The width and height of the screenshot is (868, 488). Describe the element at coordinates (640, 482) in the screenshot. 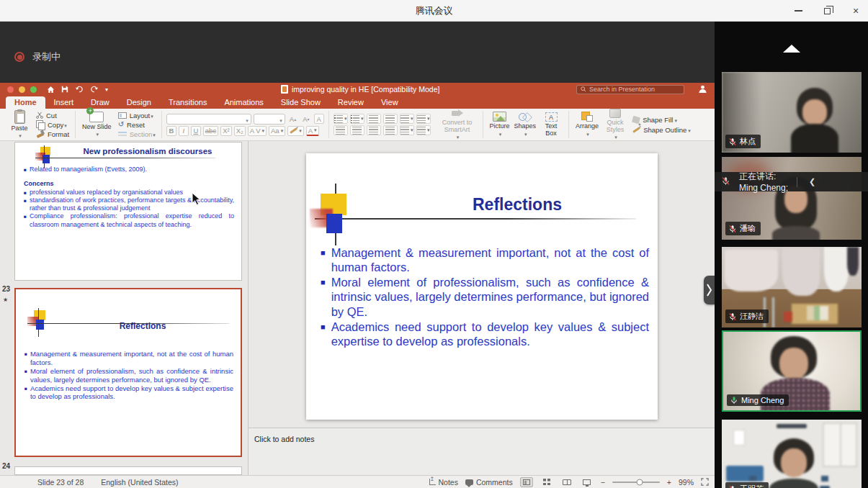

I see `zoom-slider-handle` at that location.